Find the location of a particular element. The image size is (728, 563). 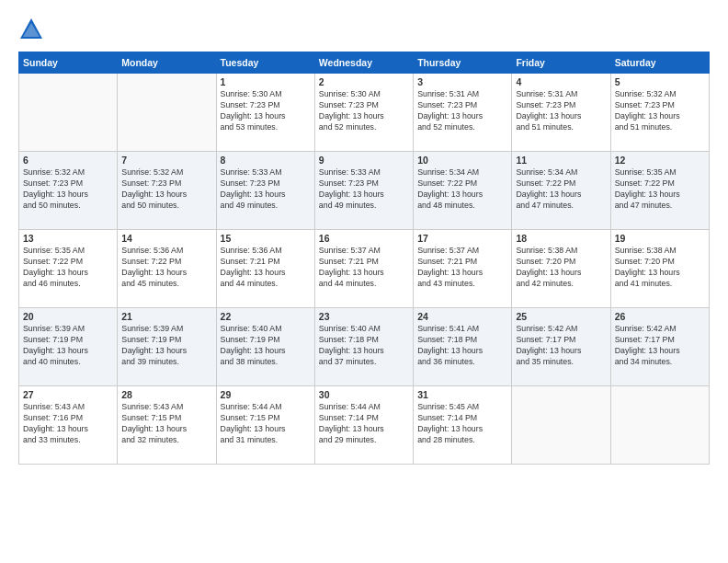

day-cell: 24Sunrise: 5:41 AM Sunset: 7:18 PM Dayli… is located at coordinates (463, 348).